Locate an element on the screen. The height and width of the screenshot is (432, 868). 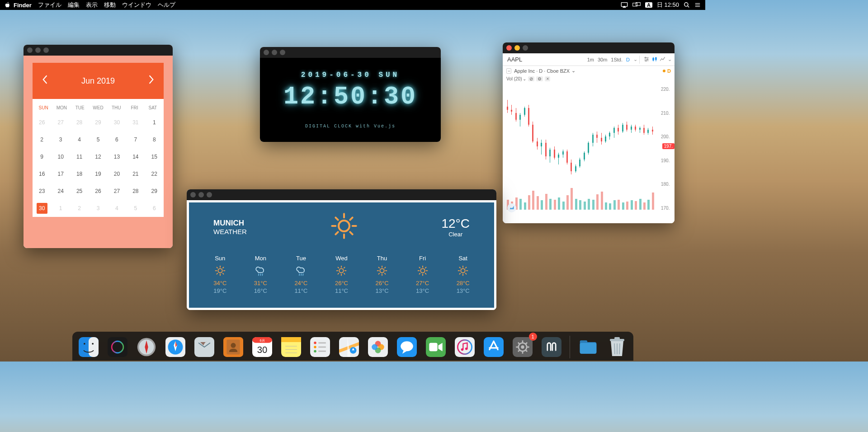
input-mode-badge: A is located at coordinates (649, 5).